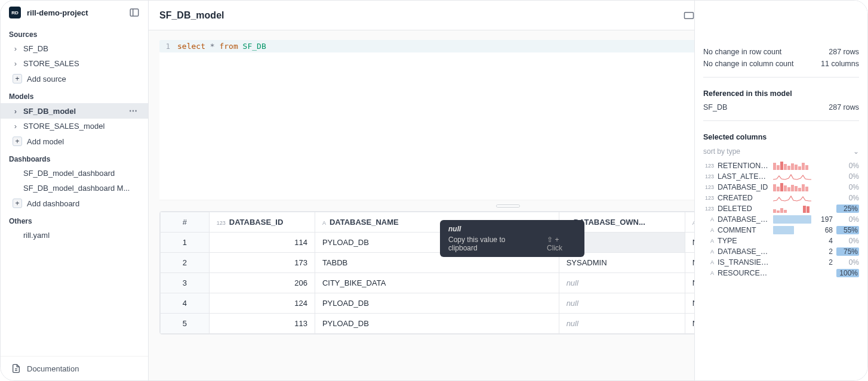  I want to click on selected-columns-heading: Selected columns, so click(781, 137).